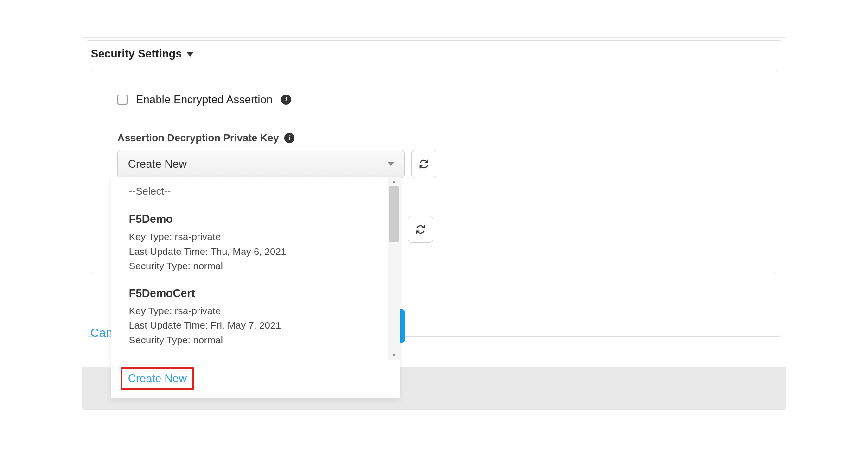 The image size is (868, 449). I want to click on dropdown-option-f5demo: F5Demo Key Type: rsa-private Last Update…, so click(255, 243).